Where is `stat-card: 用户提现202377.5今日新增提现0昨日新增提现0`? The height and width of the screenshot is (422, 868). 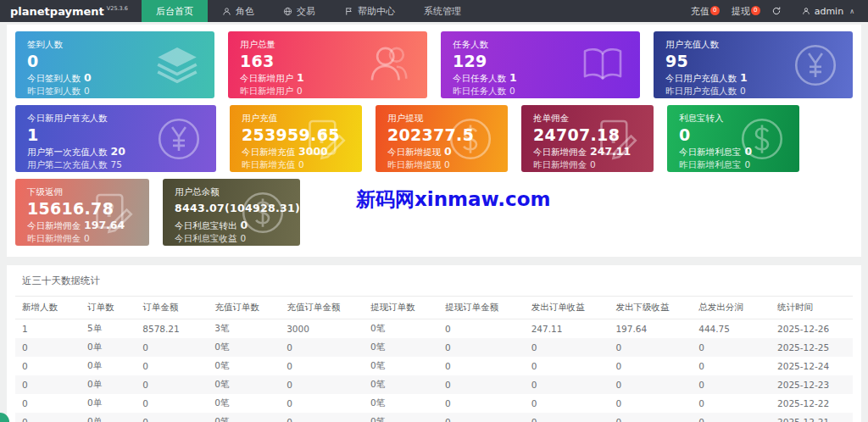 stat-card: 用户提现202377.5今日新增提现0昨日新增提现0 is located at coordinates (442, 139).